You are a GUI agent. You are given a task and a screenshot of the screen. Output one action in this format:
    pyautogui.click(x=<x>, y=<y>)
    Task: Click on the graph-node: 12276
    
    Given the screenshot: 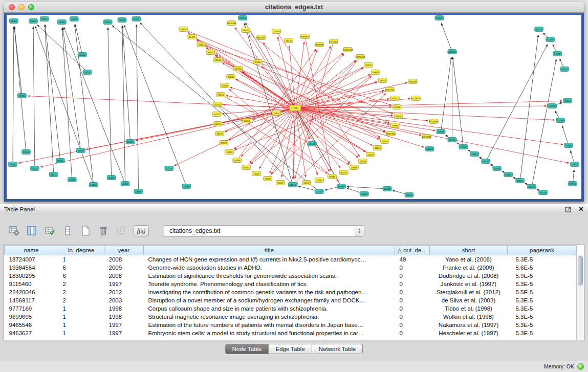 What is the action you would take?
    pyautogui.click(x=35, y=169)
    